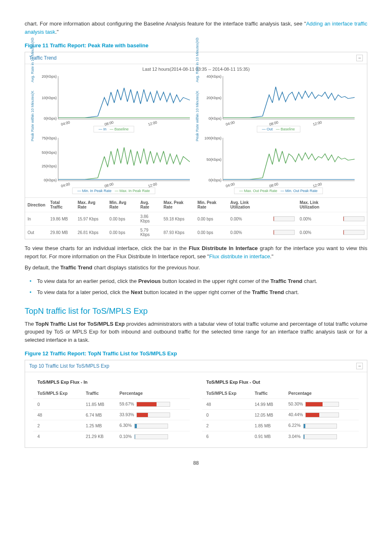  I want to click on link-flux-distribute: Flux distribute in interface, so click(240, 257).